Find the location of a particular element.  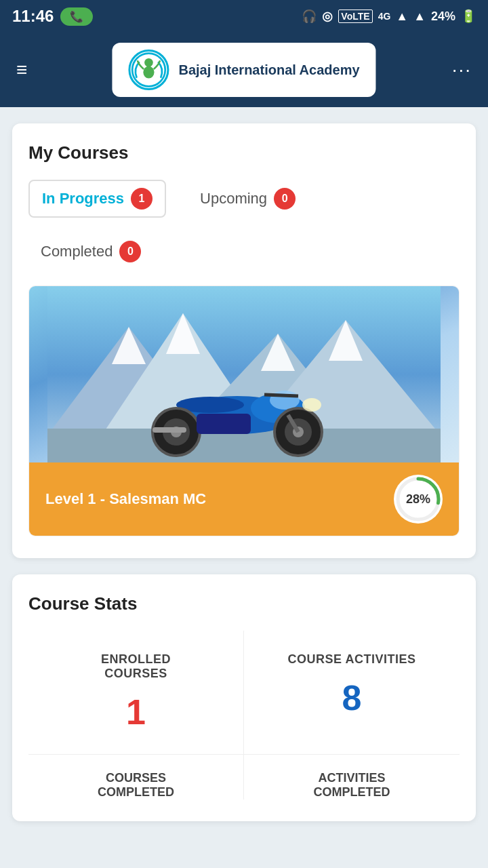

tab-upcoming: Upcoming 0 is located at coordinates (248, 199).